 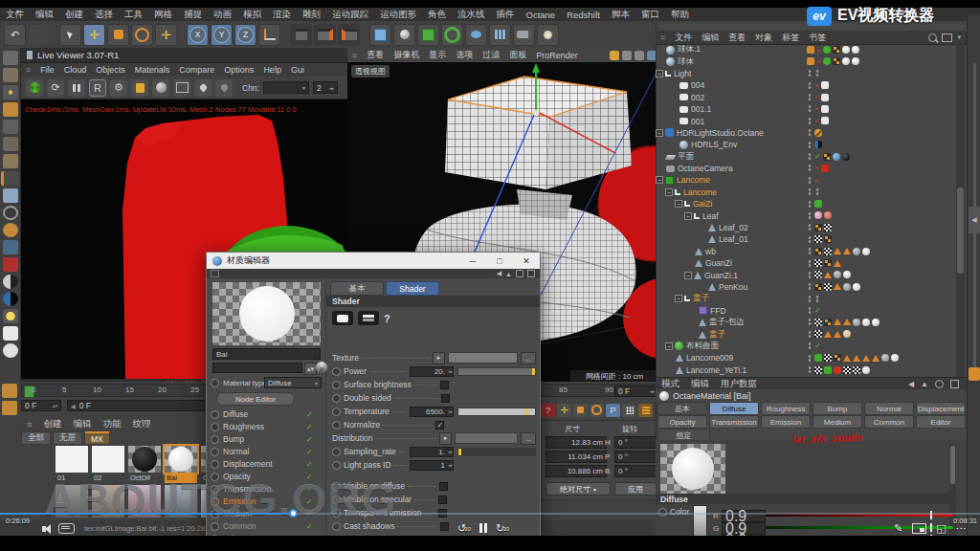 I want to click on menu-character: 角色, so click(x=436, y=15).